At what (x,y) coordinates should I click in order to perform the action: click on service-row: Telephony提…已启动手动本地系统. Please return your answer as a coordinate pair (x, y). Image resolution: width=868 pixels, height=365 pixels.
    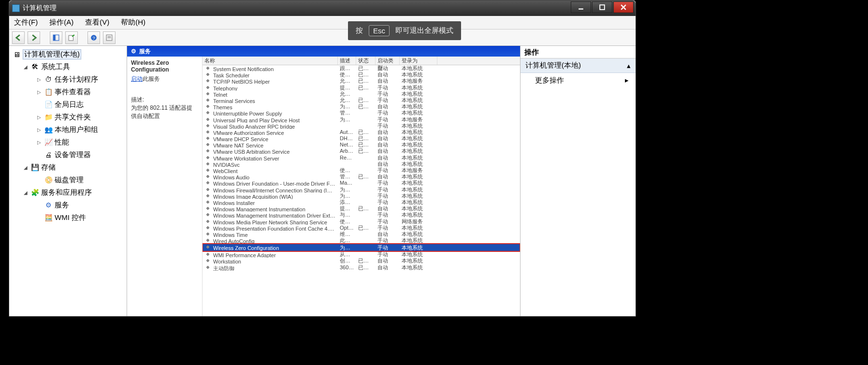
    Looking at the image, I should click on (362, 88).